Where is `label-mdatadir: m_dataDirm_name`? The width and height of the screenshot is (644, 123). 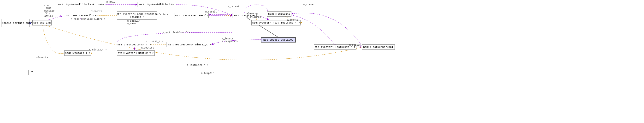 label-mdatadir: m_dataDirm_name is located at coordinates (134, 23).